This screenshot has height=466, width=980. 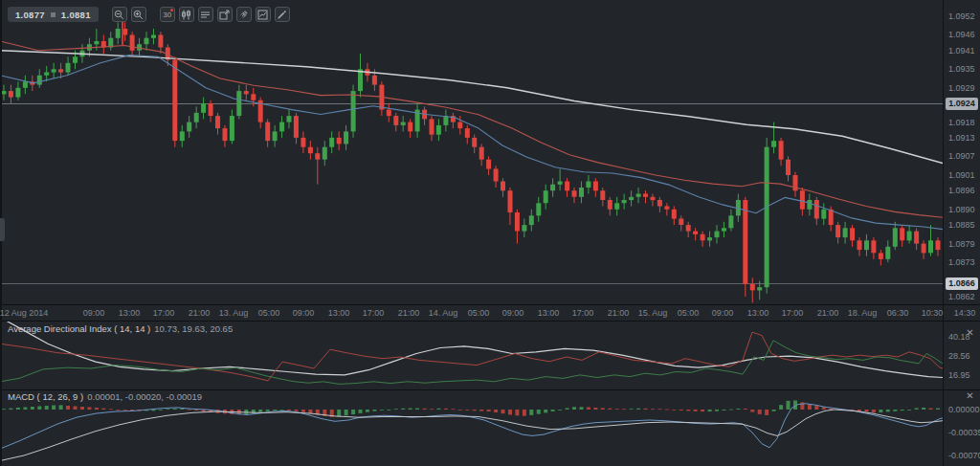 What do you see at coordinates (944, 233) in the screenshot?
I see `price-axis-divider` at bounding box center [944, 233].